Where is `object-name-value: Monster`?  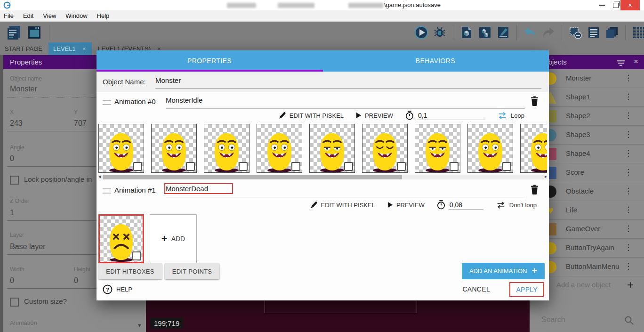 object-name-value: Monster is located at coordinates (24, 89).